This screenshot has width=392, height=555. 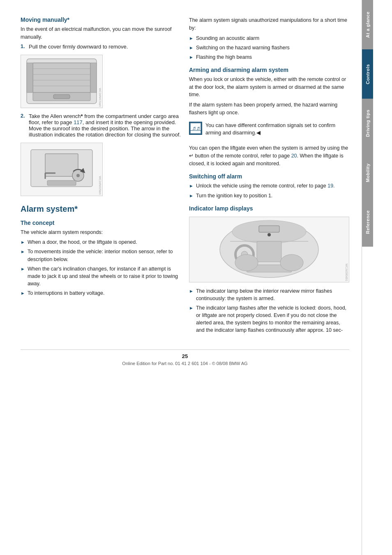 What do you see at coordinates (367, 123) in the screenshot?
I see `sidebar-tab-driving-tips: Driving tips` at bounding box center [367, 123].